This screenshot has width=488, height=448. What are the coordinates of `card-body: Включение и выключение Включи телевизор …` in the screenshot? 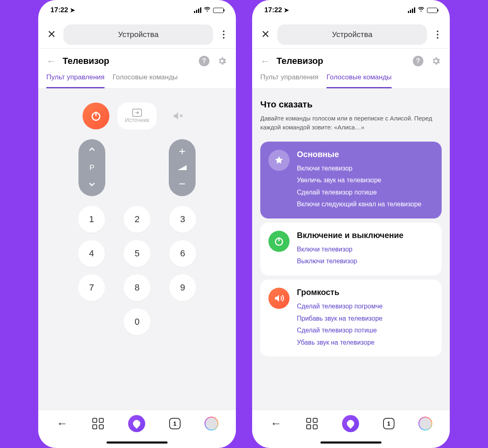 It's located at (365, 249).